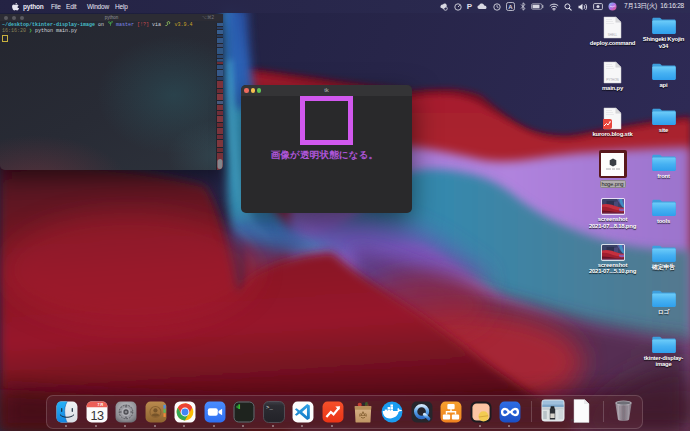 The image size is (690, 431). What do you see at coordinates (613, 35) in the screenshot?
I see `svg-text: SHELL` at bounding box center [613, 35].